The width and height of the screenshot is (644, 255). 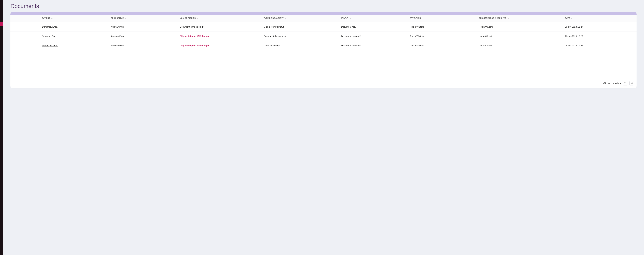 What do you see at coordinates (374, 18) in the screenshot?
I see `column-header-status: Statut` at bounding box center [374, 18].